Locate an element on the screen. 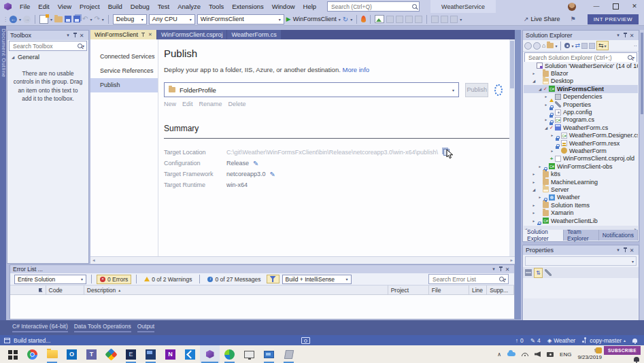 The height and width of the screenshot is (363, 644). toolbar-disabled-icon is located at coordinates (445, 19).